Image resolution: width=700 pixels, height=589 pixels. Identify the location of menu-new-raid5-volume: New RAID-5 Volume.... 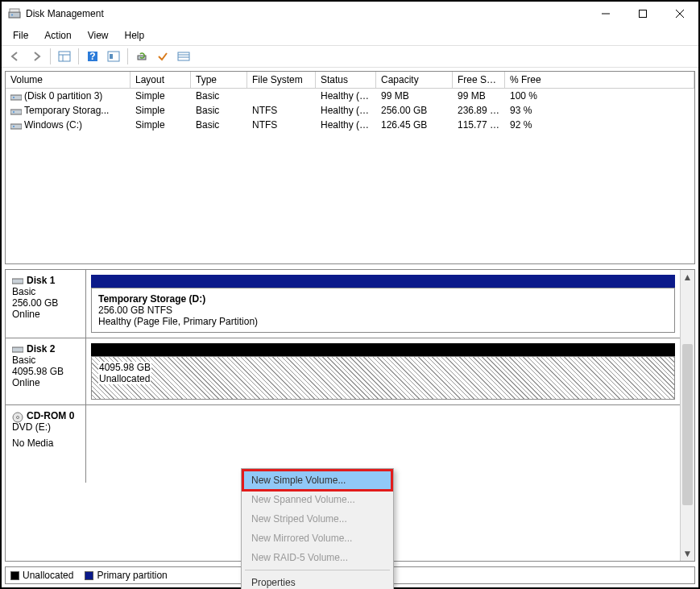
(317, 558).